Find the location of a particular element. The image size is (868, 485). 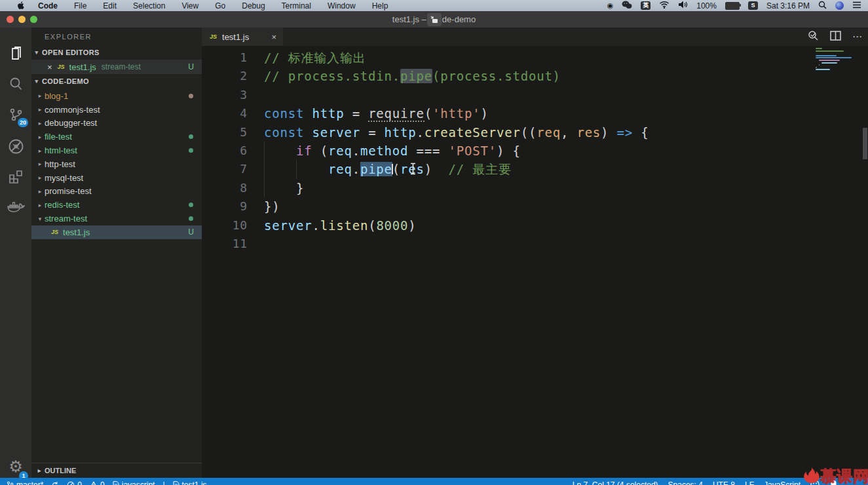

status-javascript: JavaScript is located at coordinates (782, 482).